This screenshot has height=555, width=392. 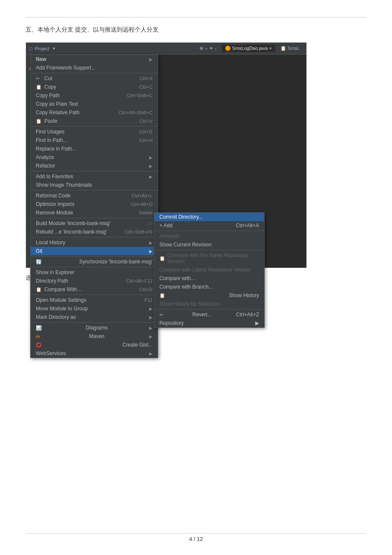 I want to click on copy-icon: 📋, so click(x=39, y=87).